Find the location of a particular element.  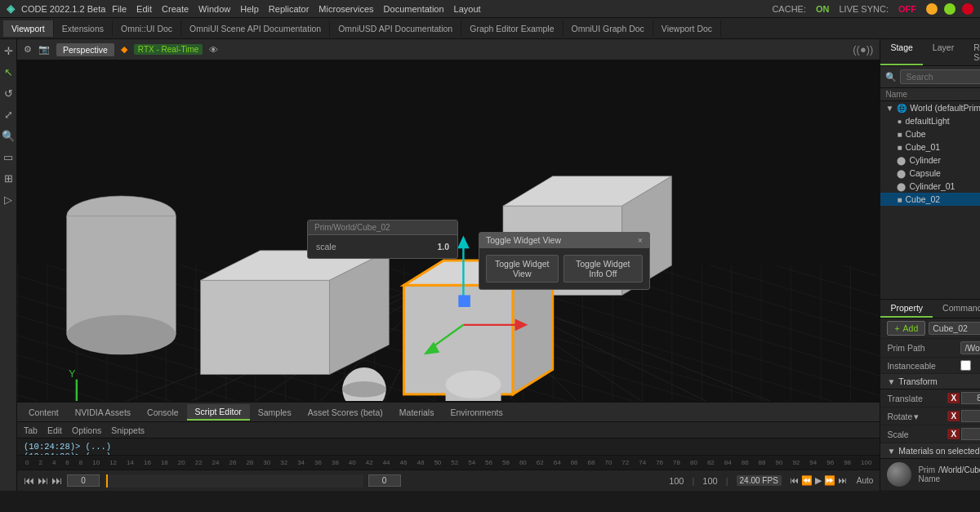

tab-console: Console is located at coordinates (163, 412).